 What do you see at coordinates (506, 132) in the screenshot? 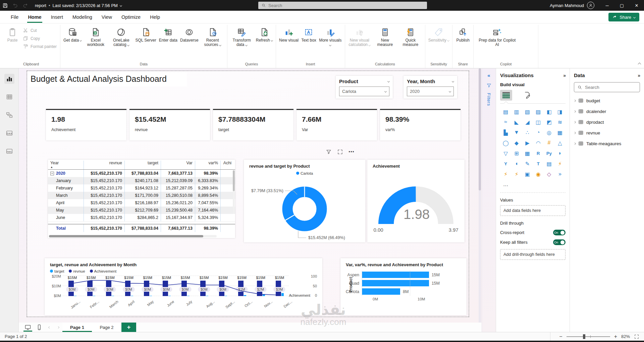
I see `waterfall-chart-icon: ▙` at bounding box center [506, 132].